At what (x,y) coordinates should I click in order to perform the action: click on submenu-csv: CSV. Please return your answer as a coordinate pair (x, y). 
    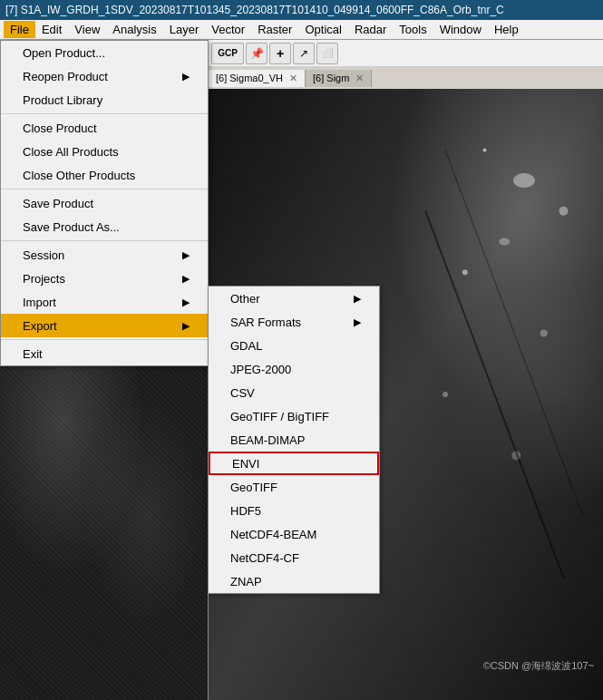
    Looking at the image, I should click on (294, 393).